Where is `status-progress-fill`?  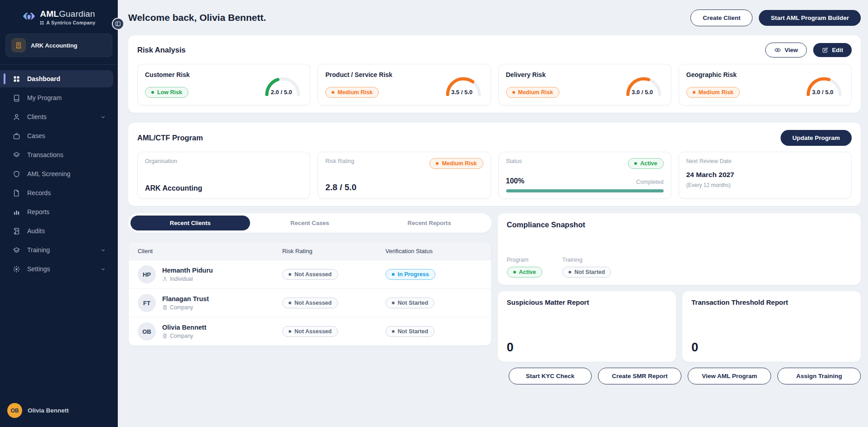
status-progress-fill is located at coordinates (585, 191).